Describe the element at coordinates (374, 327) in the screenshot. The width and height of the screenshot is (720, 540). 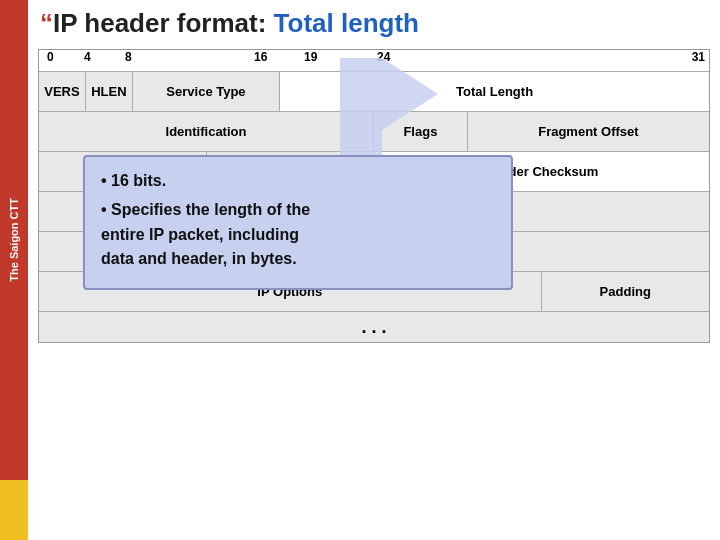
I see `table-row: . . .` at that location.